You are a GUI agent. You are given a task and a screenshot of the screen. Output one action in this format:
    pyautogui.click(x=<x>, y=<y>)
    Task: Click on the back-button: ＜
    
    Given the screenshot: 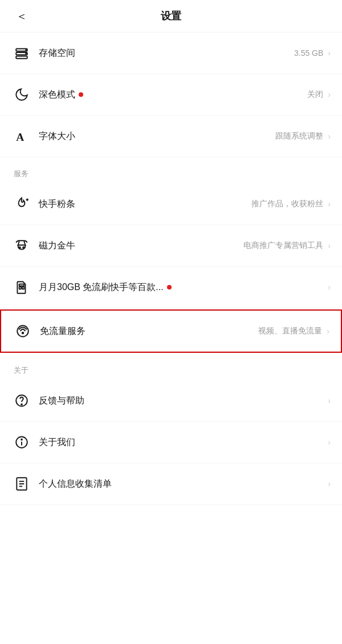 What is the action you would take?
    pyautogui.click(x=22, y=16)
    